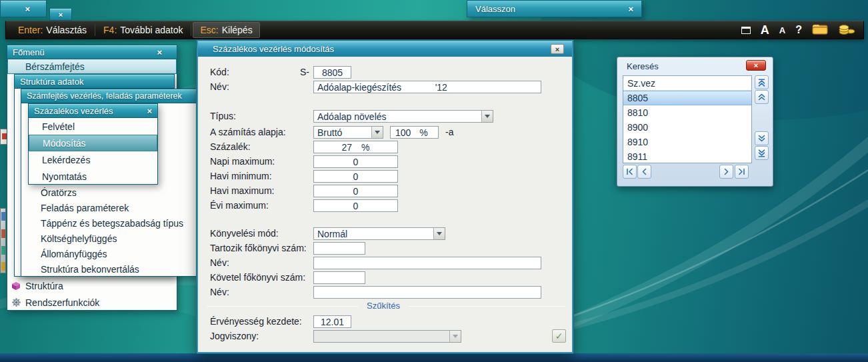 This screenshot has width=868, height=362. What do you see at coordinates (109, 208) in the screenshot?
I see `menu-item-feladas-parameterek: Feladás paraméterek` at bounding box center [109, 208].